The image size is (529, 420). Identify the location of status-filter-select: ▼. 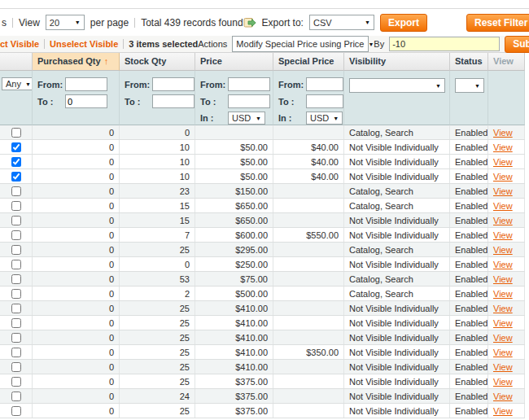
(470, 85).